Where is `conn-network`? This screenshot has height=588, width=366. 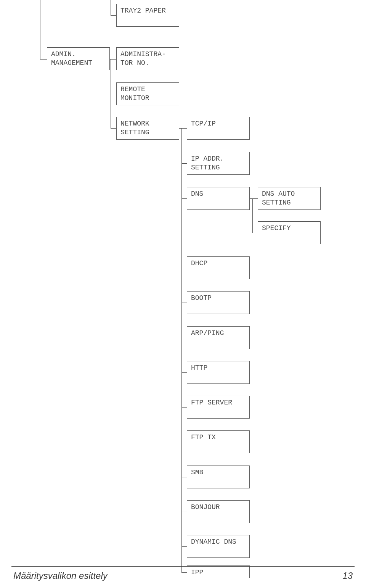
conn-network is located at coordinates (114, 128).